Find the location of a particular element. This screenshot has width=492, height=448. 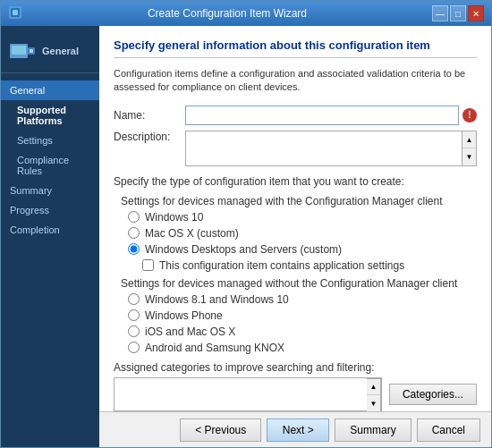

radio-windows-desktops: Windows Desktops and Servers (custom) is located at coordinates (302, 249).